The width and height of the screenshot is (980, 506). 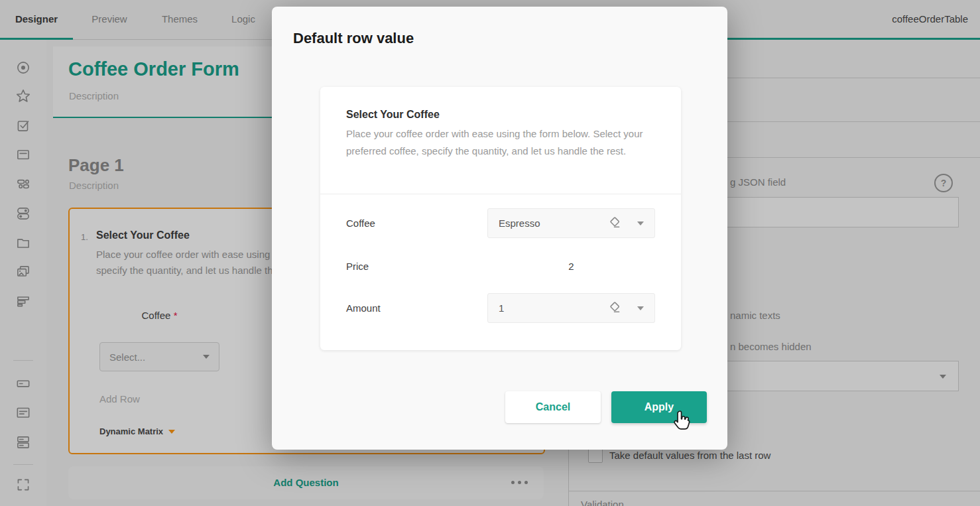 What do you see at coordinates (682, 421) in the screenshot?
I see `hand-cursor` at bounding box center [682, 421].